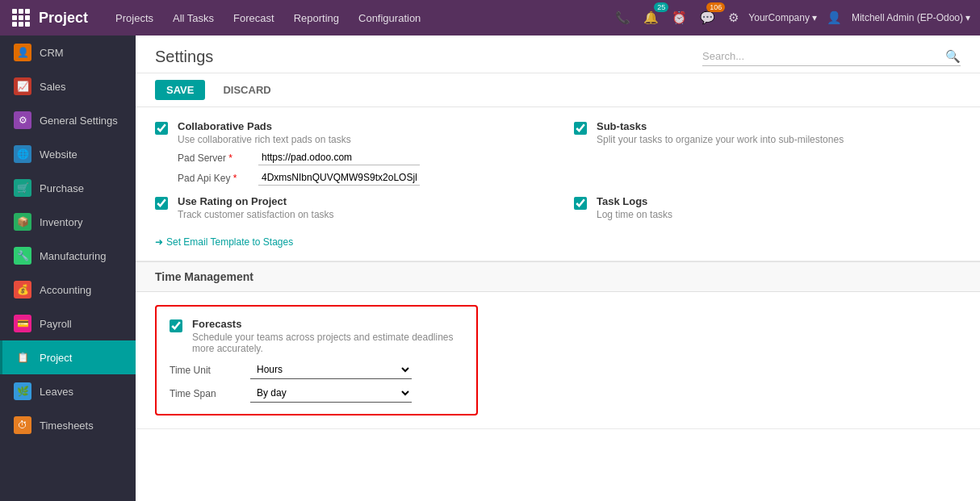 This screenshot has height=501, width=980. I want to click on settings-icon: ⚙, so click(733, 18).